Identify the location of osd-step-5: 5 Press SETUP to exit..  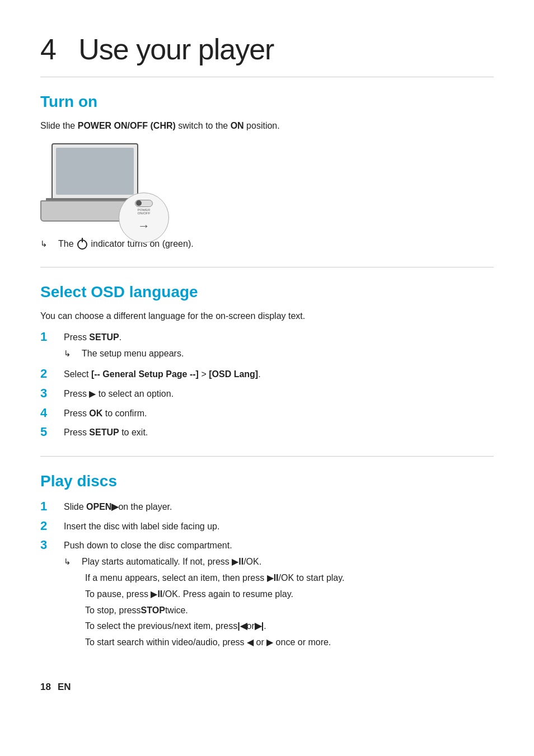
(267, 432).